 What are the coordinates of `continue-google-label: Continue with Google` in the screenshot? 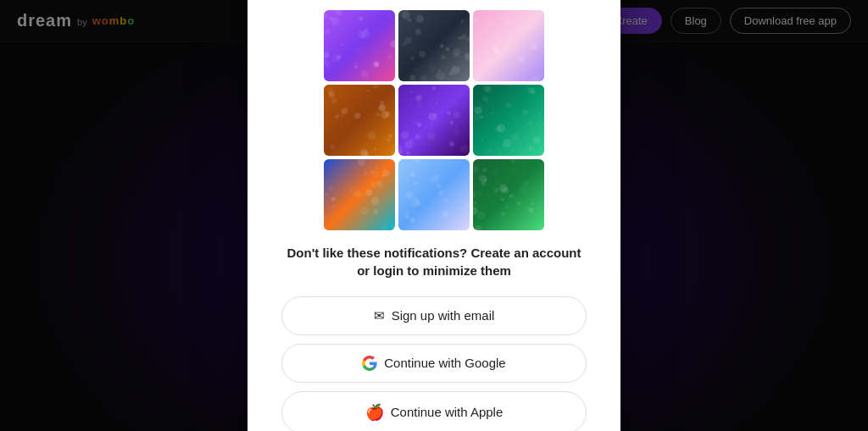 It's located at (444, 362).